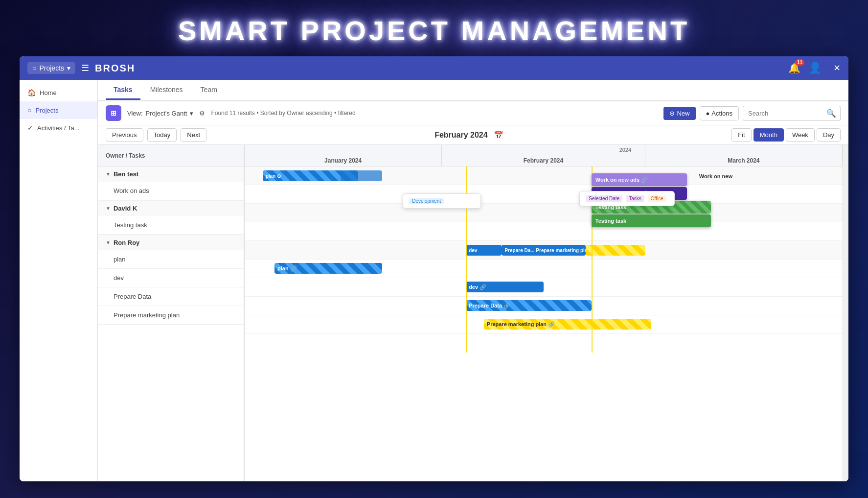 The width and height of the screenshot is (868, 498). Describe the element at coordinates (171, 218) in the screenshot. I see `owner-group-david: ▼ David K Testing task` at that location.